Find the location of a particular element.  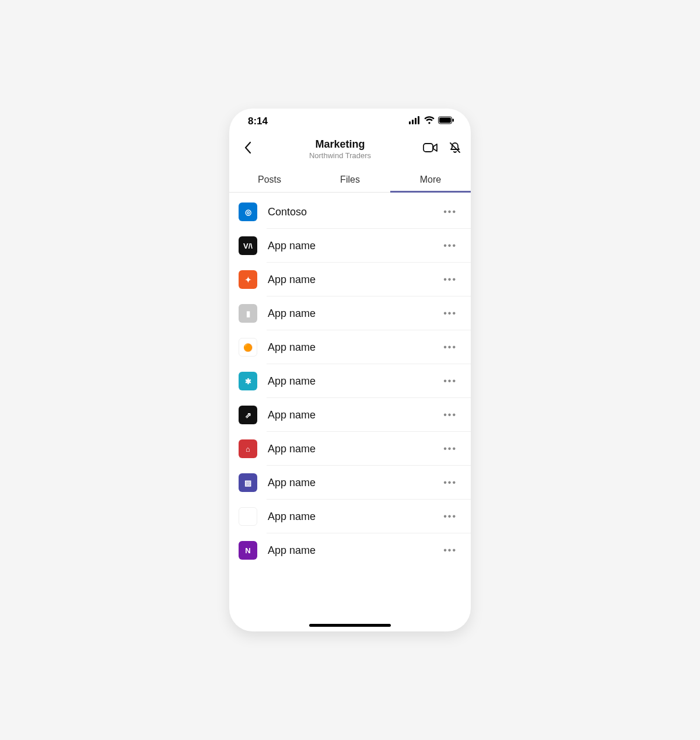

video-icon is located at coordinates (430, 149).